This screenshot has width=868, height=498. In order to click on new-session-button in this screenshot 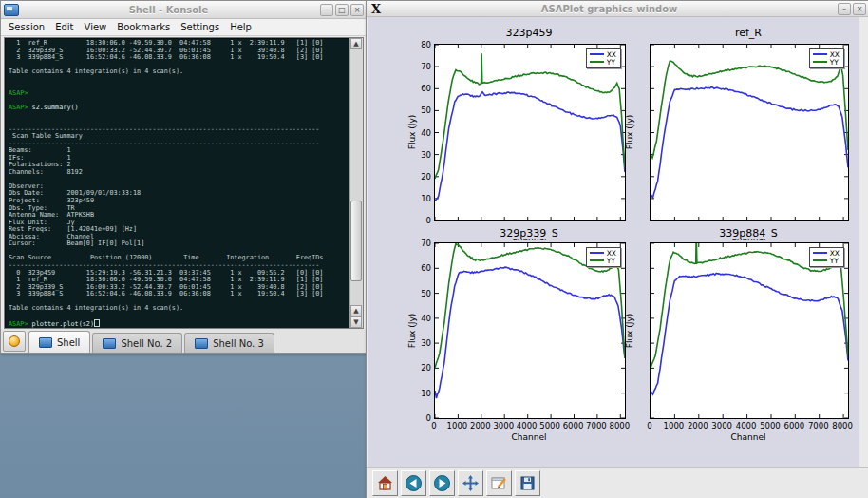, I will do `click(14, 341)`.